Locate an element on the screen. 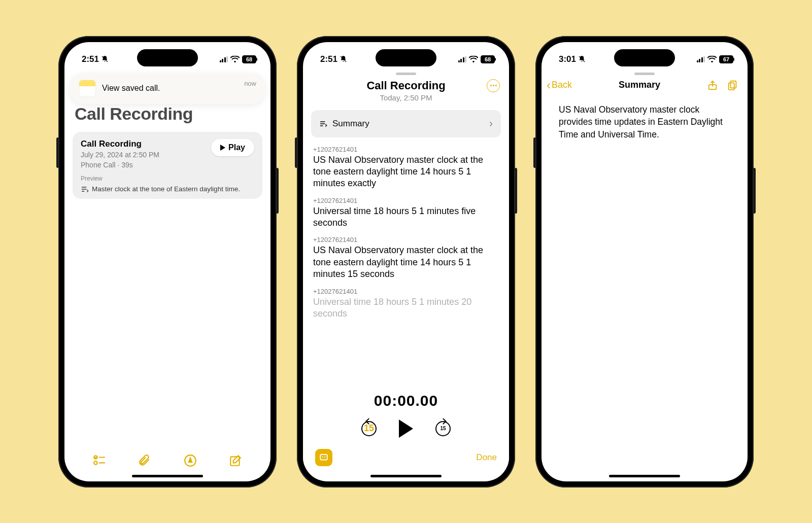 The image size is (812, 523). card-meta: Phone Call · 39s is located at coordinates (120, 165).